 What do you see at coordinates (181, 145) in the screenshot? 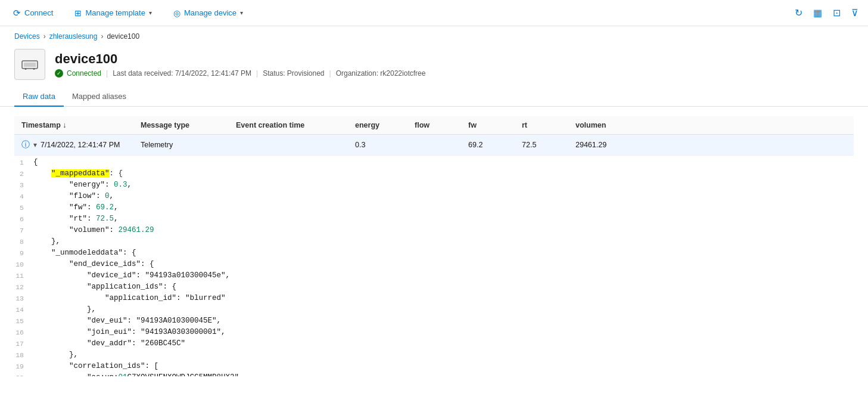
I see `cell-message-type: Telemetry` at bounding box center [181, 145].